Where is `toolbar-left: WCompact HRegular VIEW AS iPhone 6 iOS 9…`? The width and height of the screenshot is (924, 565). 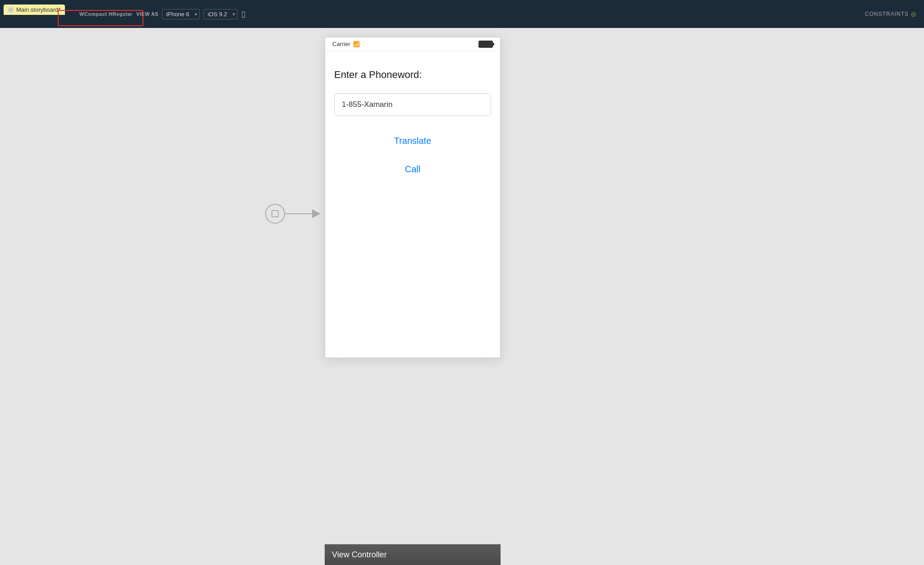
toolbar-left: WCompact HRegular VIEW AS iPhone 6 iOS 9… is located at coordinates (162, 14).